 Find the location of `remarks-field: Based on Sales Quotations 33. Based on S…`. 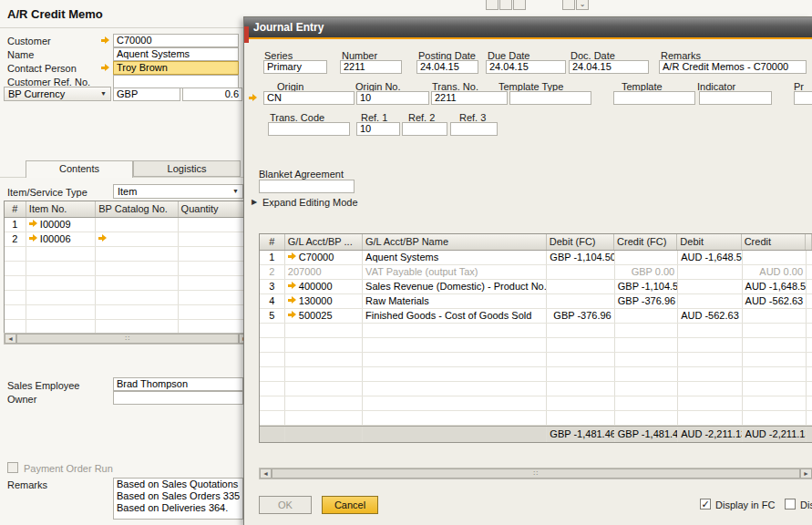

remarks-field: Based on Sales Quotations 33. Based on S… is located at coordinates (179, 499).